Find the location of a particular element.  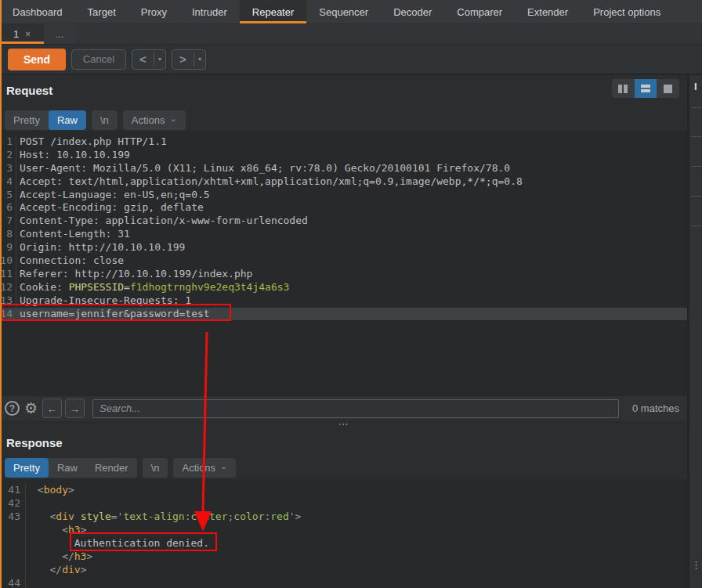

request-raw-tab: Raw is located at coordinates (67, 121).